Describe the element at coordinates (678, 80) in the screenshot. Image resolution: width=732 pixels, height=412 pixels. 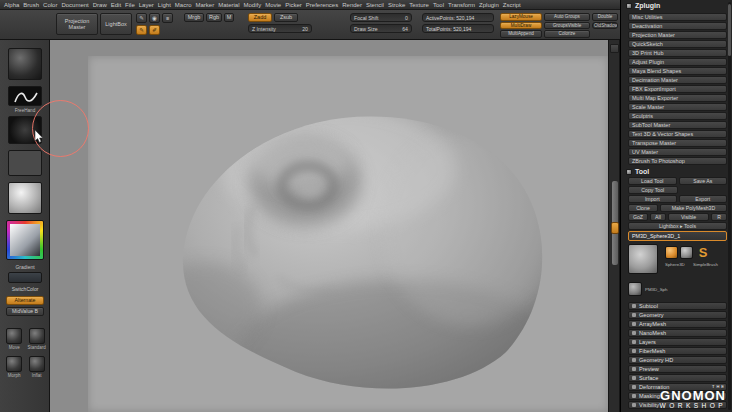
I see `zplugin-item: Decimation Master` at that location.